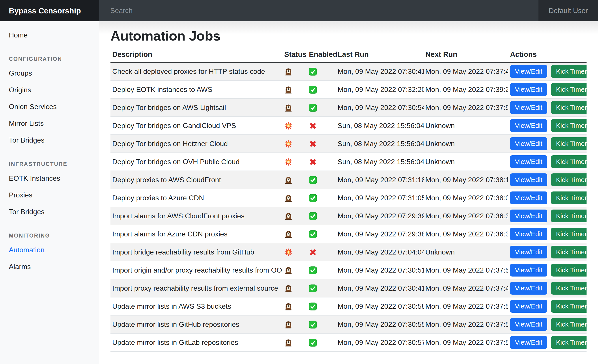 This screenshot has width=598, height=364. I want to click on sidebar-item-groups: Groups, so click(50, 73).